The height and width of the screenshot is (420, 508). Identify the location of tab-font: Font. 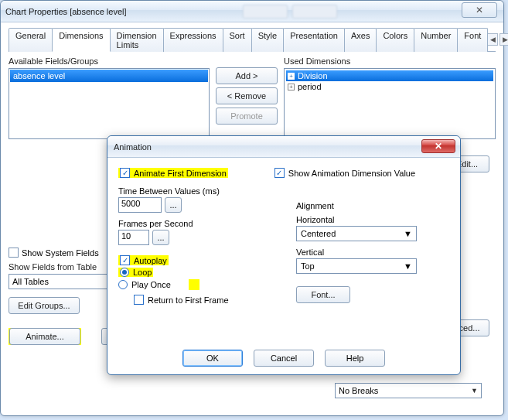
(472, 40).